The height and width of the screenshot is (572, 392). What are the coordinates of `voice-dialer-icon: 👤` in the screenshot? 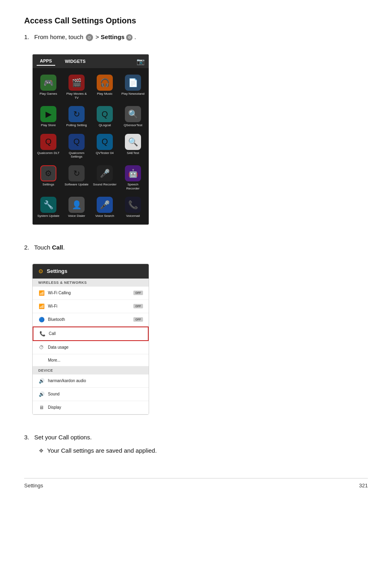 It's located at (77, 205).